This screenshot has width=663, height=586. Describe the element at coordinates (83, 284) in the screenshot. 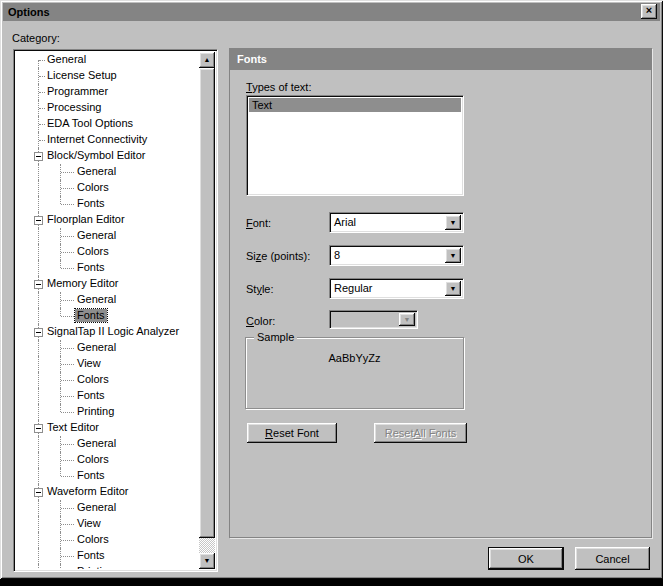

I see `tree-item-label: Memory Editor` at that location.